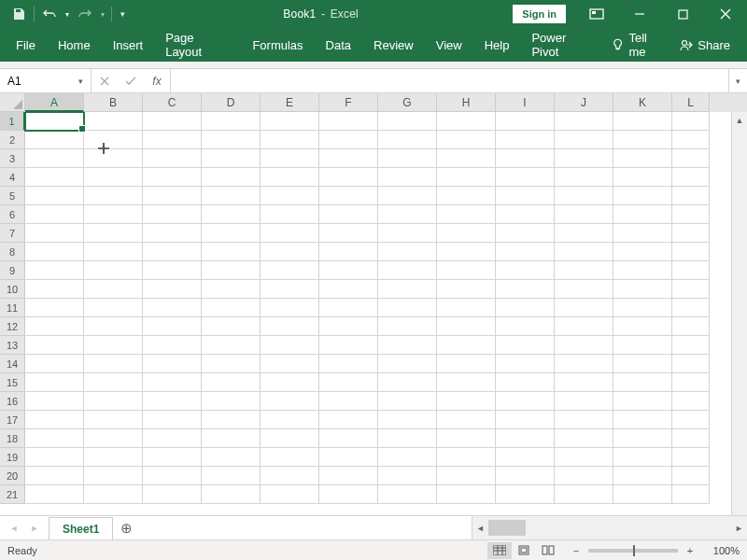 The width and height of the screenshot is (747, 560). Describe the element at coordinates (54, 196) in the screenshot. I see `cell-A5` at that location.